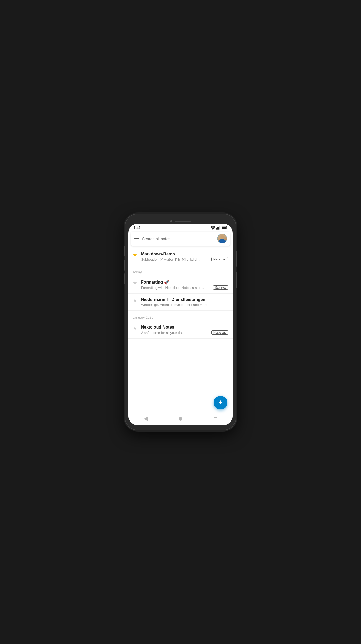  I want to click on list-item: ★ Niedermann IT-Dienstleistungen Webdesi…, so click(180, 302).